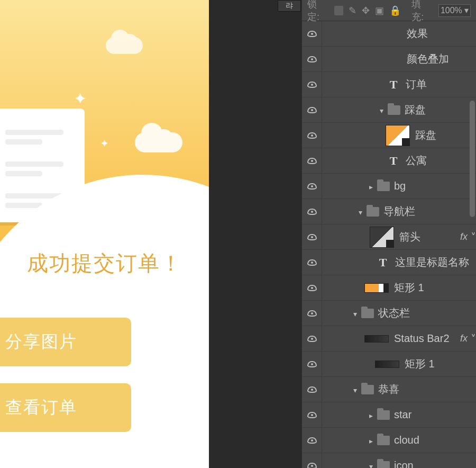 The height and width of the screenshot is (468, 476). I want to click on layer-row: bg, so click(389, 186).